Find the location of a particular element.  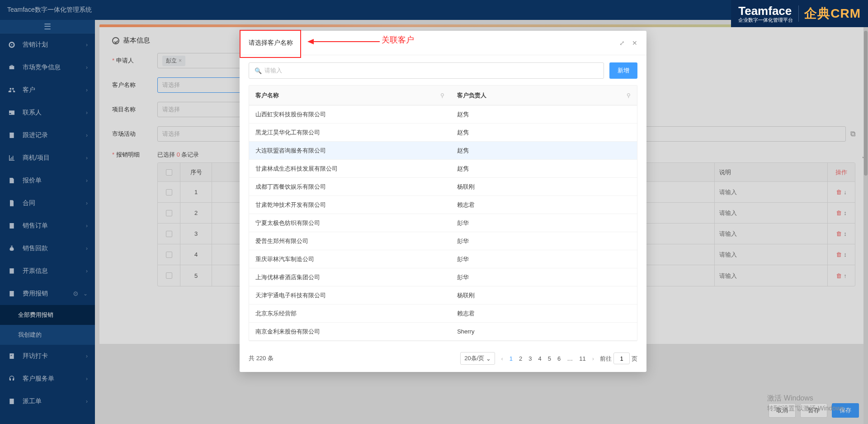

page-num: 6 is located at coordinates (559, 358).